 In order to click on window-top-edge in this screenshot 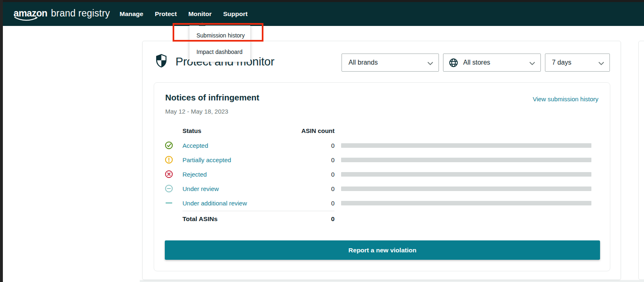, I will do `click(322, 1)`.